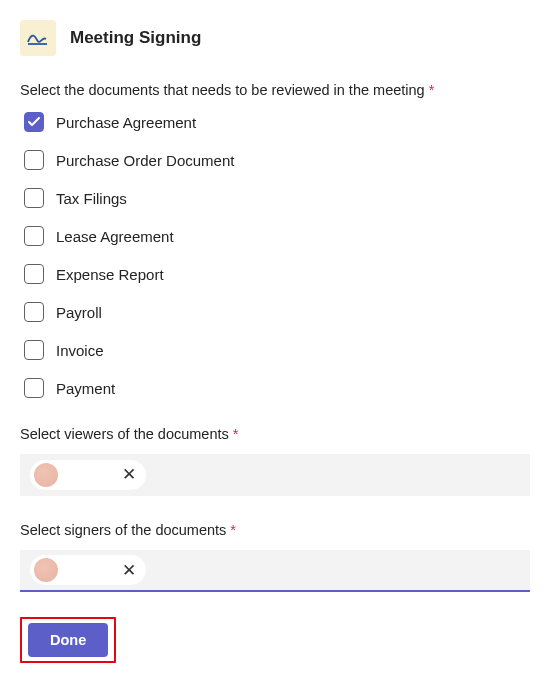 The width and height of the screenshot is (550, 697). What do you see at coordinates (275, 90) in the screenshot?
I see `documents-prompt: Select the documents that needs to be re…` at bounding box center [275, 90].